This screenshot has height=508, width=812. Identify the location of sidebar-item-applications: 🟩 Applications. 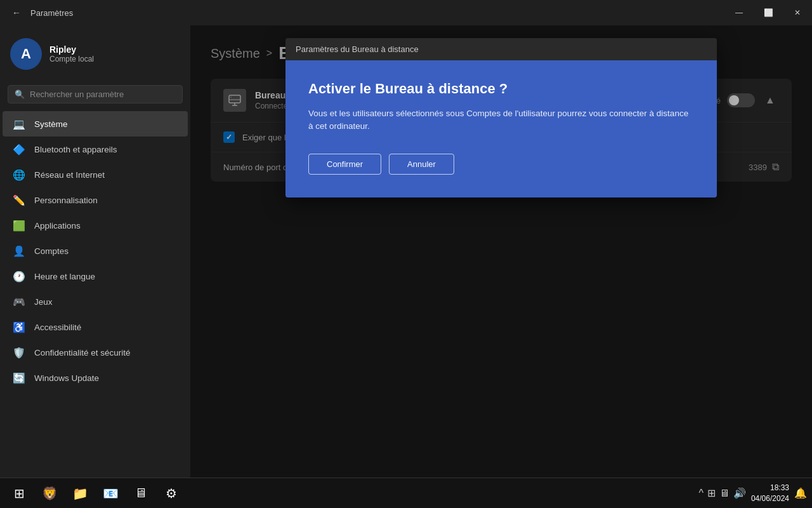
(95, 225).